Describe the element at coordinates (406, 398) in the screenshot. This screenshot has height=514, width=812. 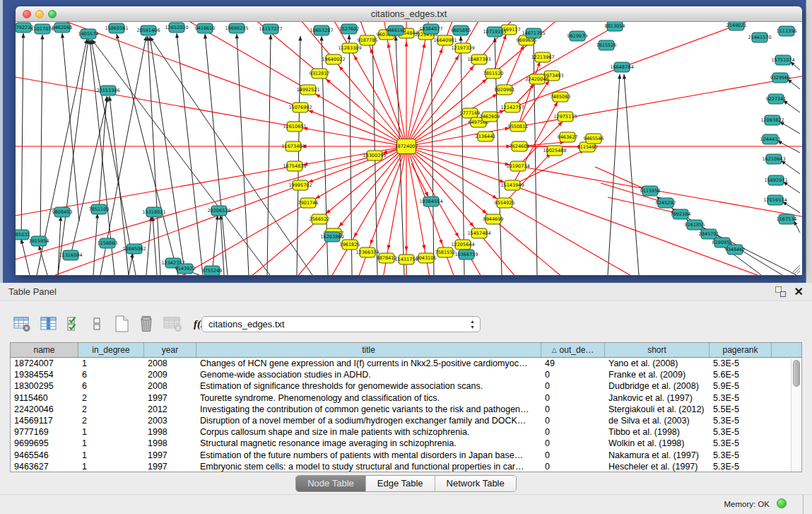
I see `table-row: 911546021997Tourette syndrome. Phenomeno…` at that location.